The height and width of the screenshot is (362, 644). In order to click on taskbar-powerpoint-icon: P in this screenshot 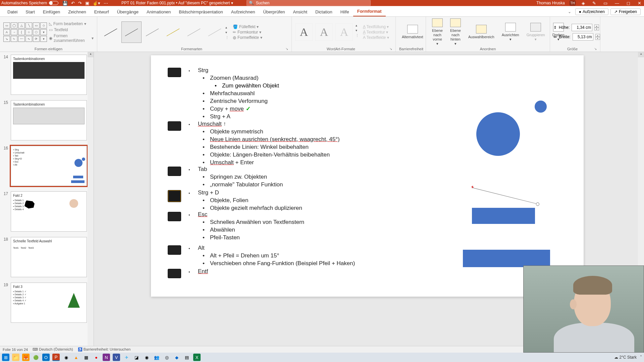, I will do `click(56, 357)`.